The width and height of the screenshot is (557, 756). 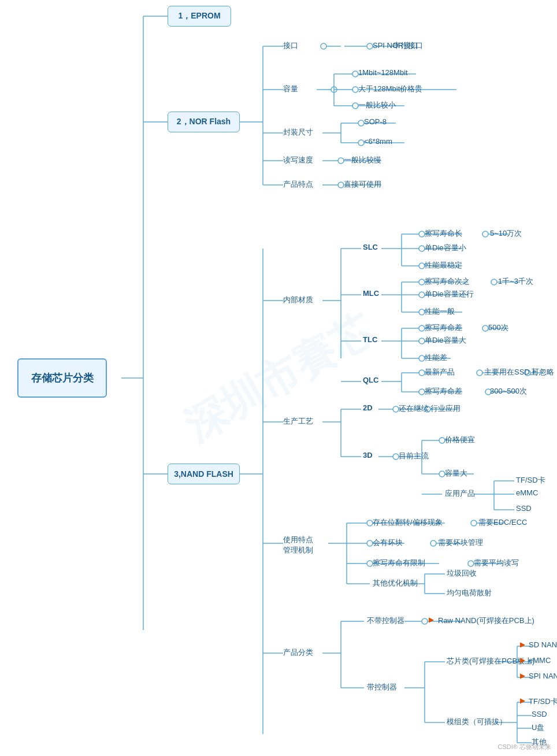 I want to click on prod-no-ctrl: 不带控制器, so click(x=386, y=621).